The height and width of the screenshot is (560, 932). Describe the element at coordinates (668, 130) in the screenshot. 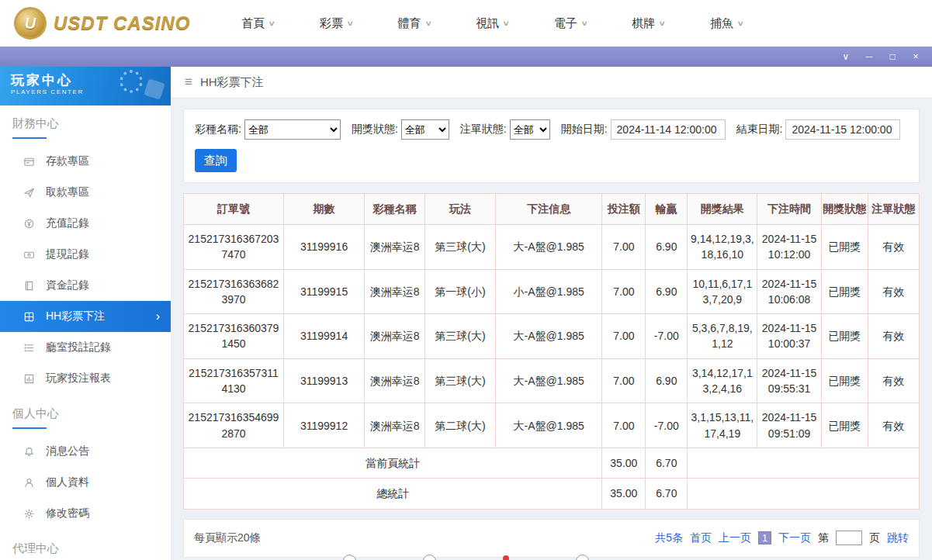

I see `start-date-input` at that location.